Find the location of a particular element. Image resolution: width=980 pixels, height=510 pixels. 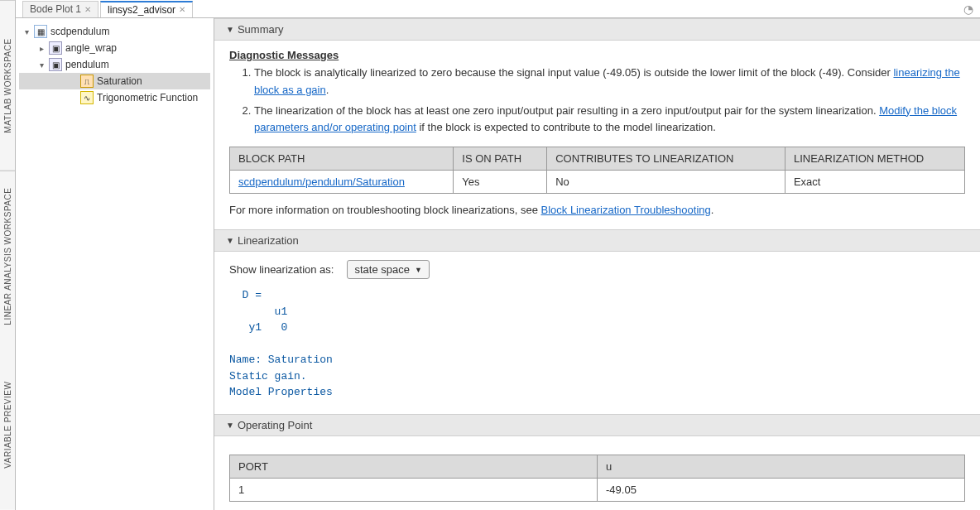

tree-label: Trigonometric Function is located at coordinates (147, 98).